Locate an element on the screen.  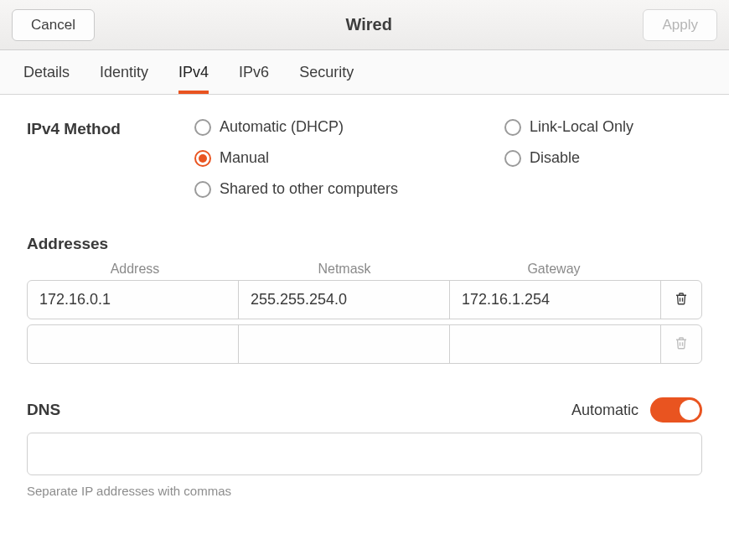
window-title: Wired is located at coordinates (369, 25).